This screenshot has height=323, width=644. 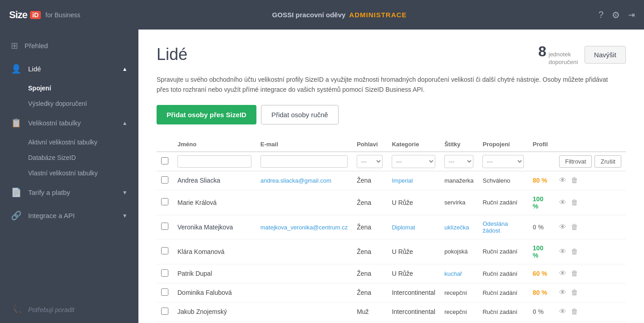 What do you see at coordinates (36, 45) in the screenshot?
I see `sidebar-item-prehled-label: Přehled` at bounding box center [36, 45].